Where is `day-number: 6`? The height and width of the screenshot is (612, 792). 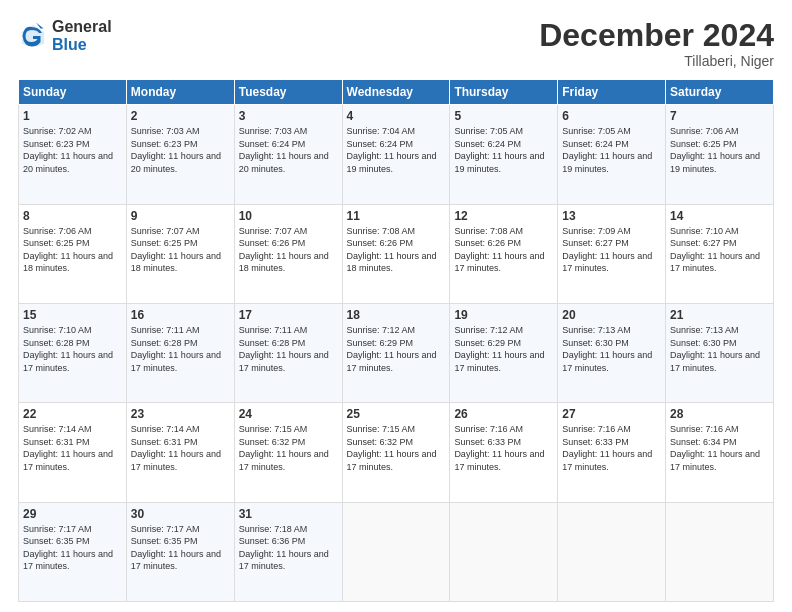
day-number: 6 is located at coordinates (612, 116).